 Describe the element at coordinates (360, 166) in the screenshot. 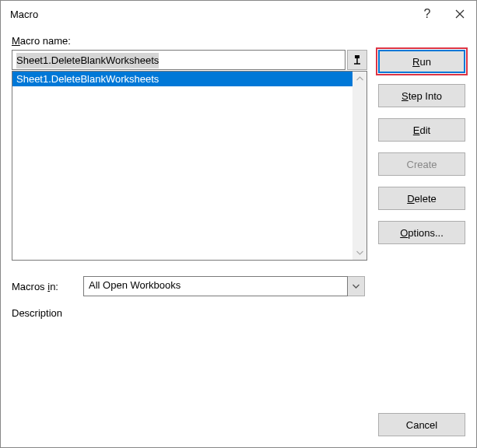

I see `scrollbar` at that location.